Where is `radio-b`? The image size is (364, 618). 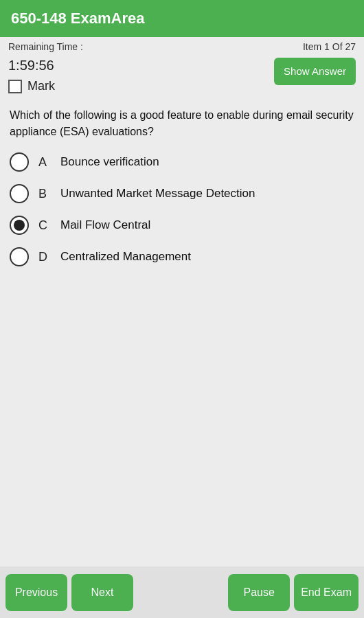 radio-b is located at coordinates (19, 194).